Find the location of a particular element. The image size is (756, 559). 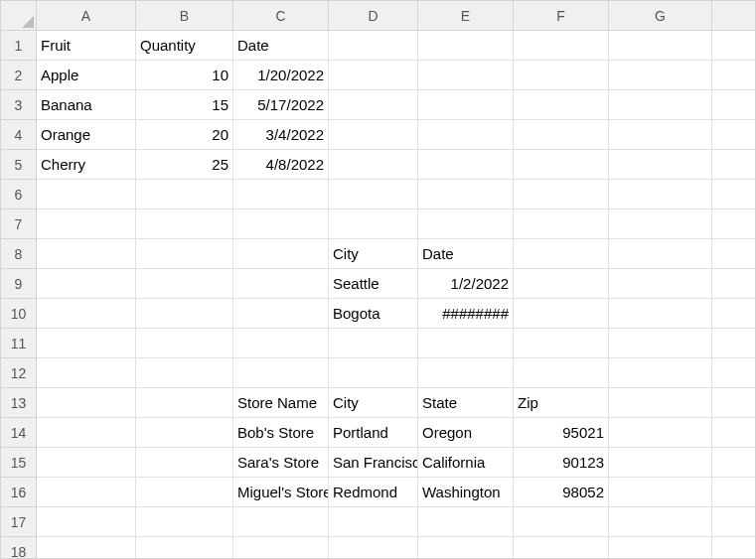

cell-C13: Store Name is located at coordinates (281, 403).